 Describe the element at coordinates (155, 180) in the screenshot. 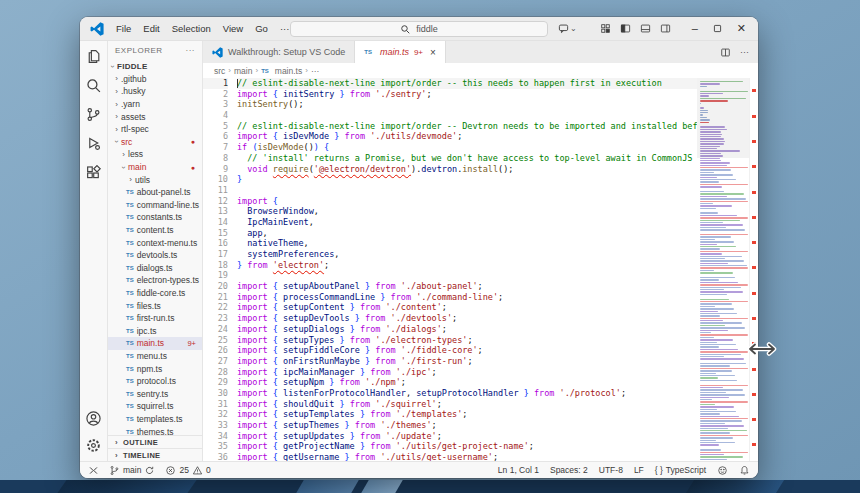

I see `tree-item: ›utils` at that location.